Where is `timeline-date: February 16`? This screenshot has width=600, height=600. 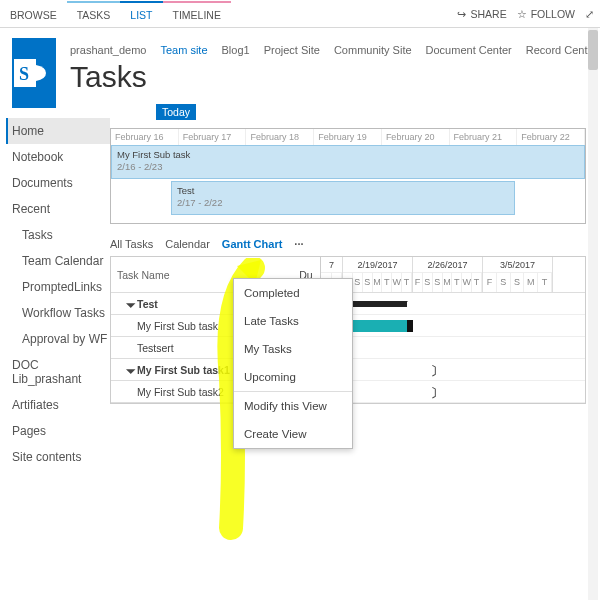 timeline-date: February 16 is located at coordinates (145, 137).